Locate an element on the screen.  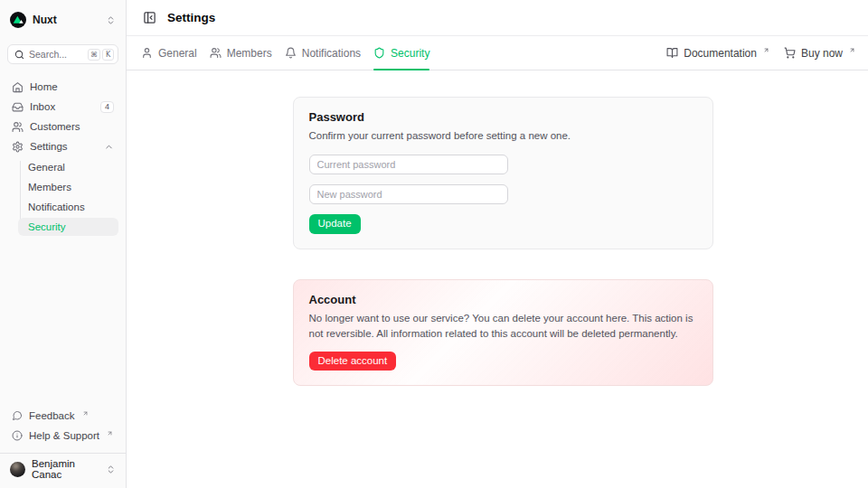
footer-link-label: Feedback is located at coordinates (52, 416).